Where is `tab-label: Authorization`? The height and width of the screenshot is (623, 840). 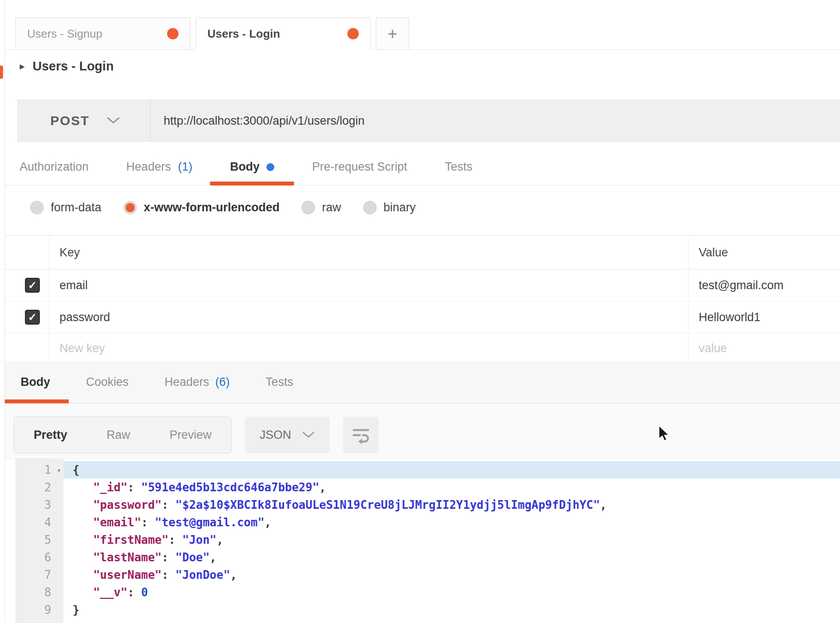 tab-label: Authorization is located at coordinates (54, 167).